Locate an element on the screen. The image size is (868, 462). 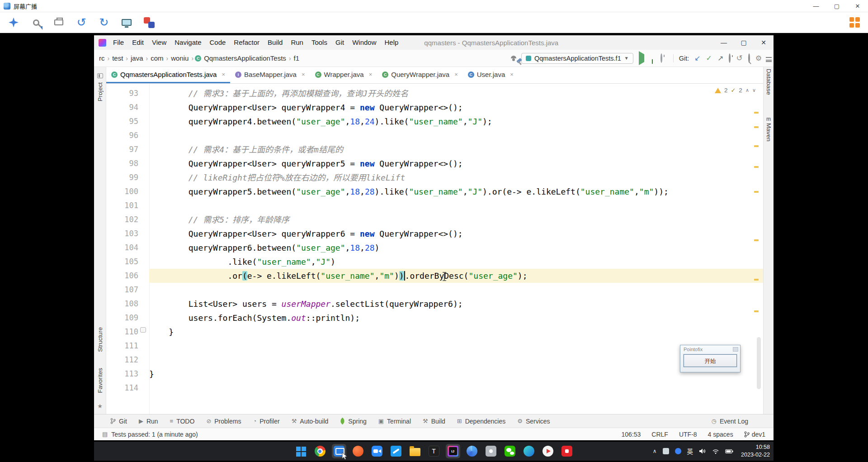
speaker-icon is located at coordinates (703, 451).